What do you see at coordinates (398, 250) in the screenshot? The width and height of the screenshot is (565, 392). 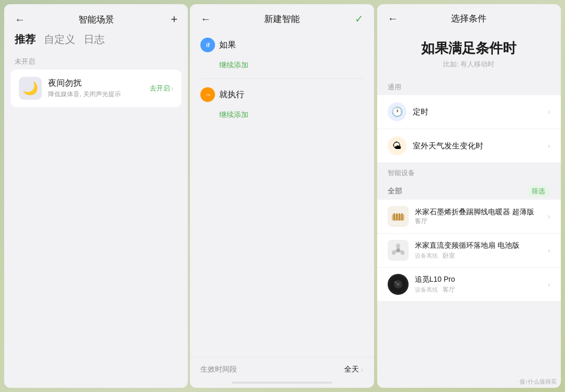 I see `fan-icon` at bounding box center [398, 250].